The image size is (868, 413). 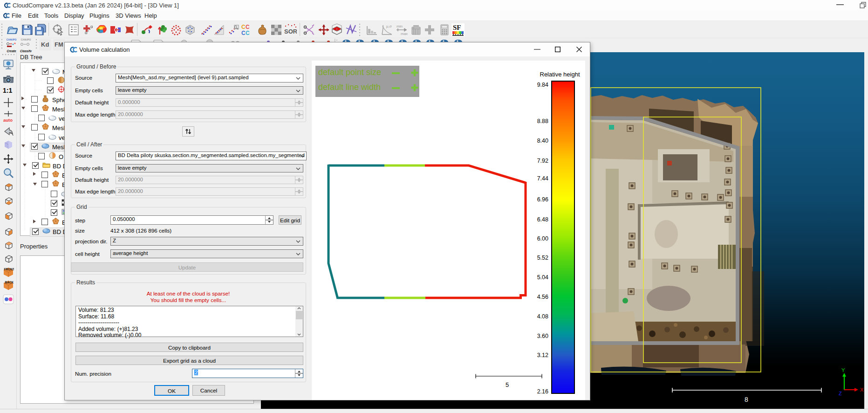 I want to click on svg-text: auto, so click(x=8, y=120).